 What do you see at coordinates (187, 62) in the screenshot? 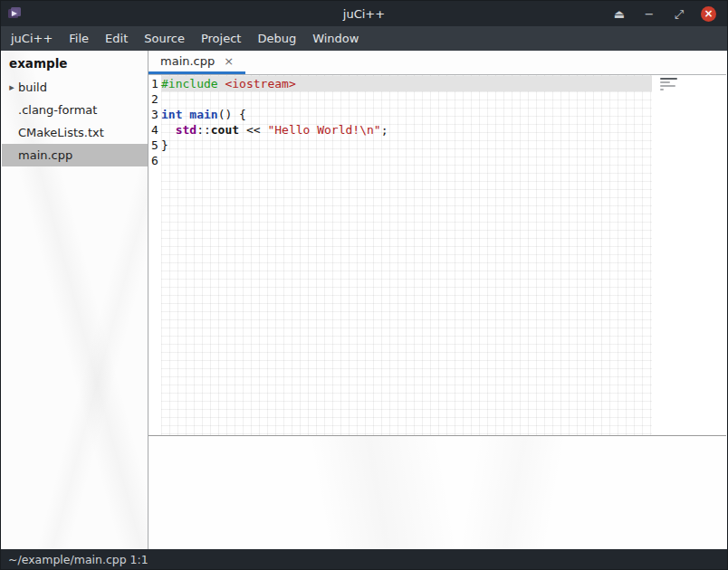
I see `tab-label: main.cpp` at bounding box center [187, 62].